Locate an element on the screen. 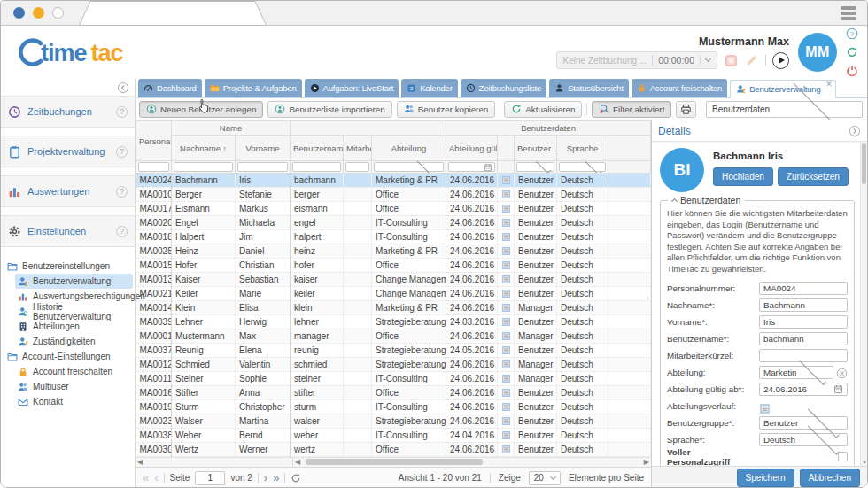 The height and width of the screenshot is (488, 868). benutzergruppe-select: Benutzer is located at coordinates (803, 423).